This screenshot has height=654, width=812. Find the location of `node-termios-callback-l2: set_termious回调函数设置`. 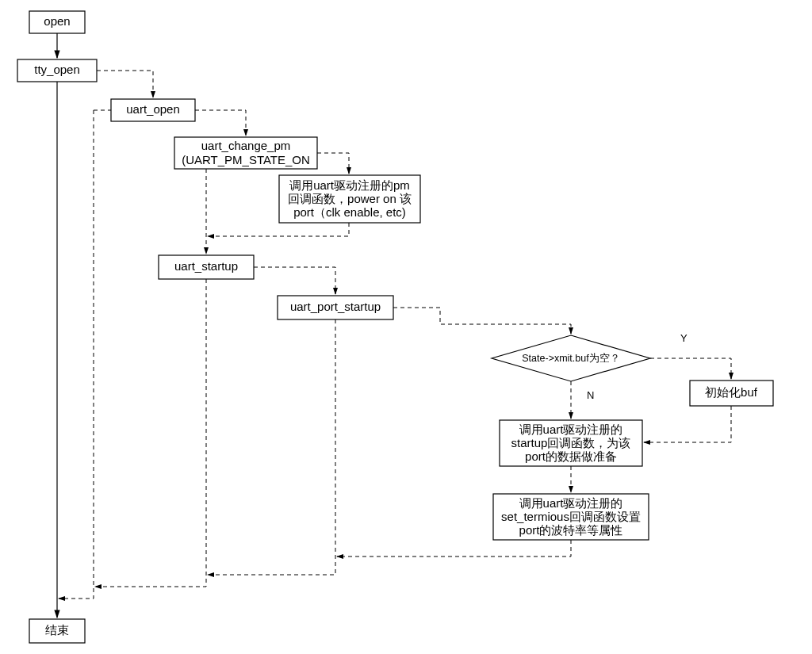

node-termios-callback-l2: set_termious回调函数设置 is located at coordinates (571, 517).